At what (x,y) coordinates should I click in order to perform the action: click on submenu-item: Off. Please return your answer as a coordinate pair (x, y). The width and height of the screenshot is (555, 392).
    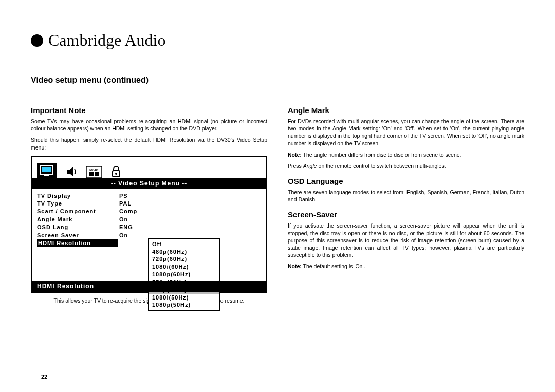
    Looking at the image, I should click on (184, 245).